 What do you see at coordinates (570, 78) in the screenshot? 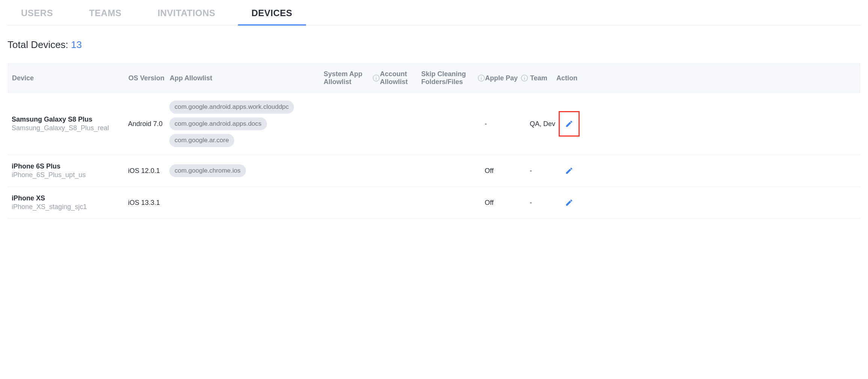
I see `col-action: Action` at bounding box center [570, 78].